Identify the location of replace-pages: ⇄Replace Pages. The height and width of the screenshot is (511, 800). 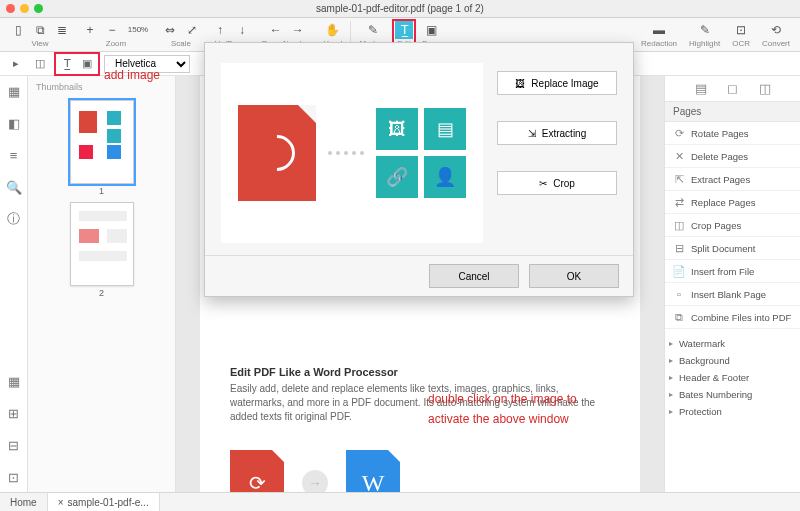
(732, 202).